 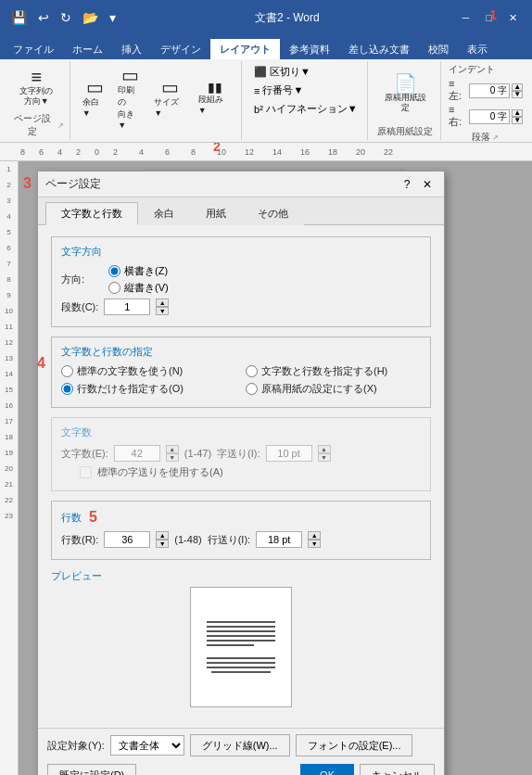 I want to click on lines-only-radio, so click(x=67, y=389).